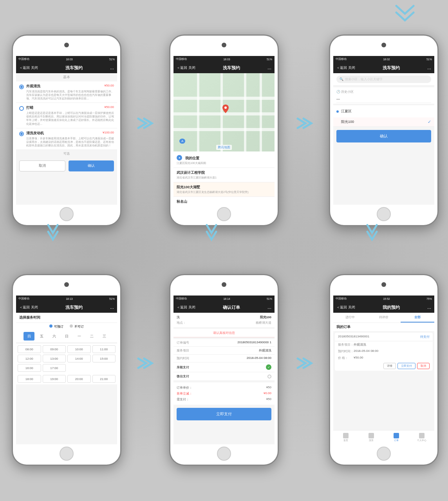  Describe the element at coordinates (269, 377) in the screenshot. I see `pay-radio-wechat` at that location.